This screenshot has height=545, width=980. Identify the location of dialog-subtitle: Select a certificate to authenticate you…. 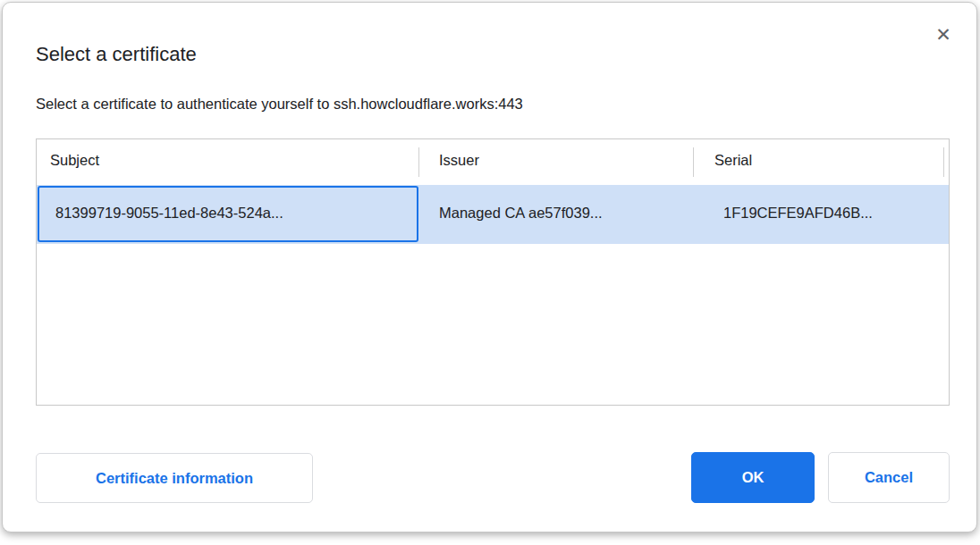
(279, 104).